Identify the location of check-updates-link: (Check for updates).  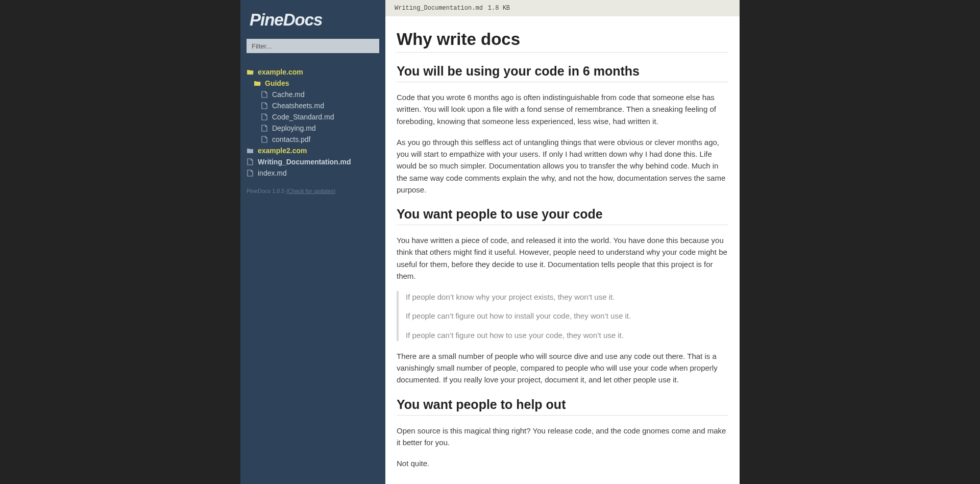
(311, 191).